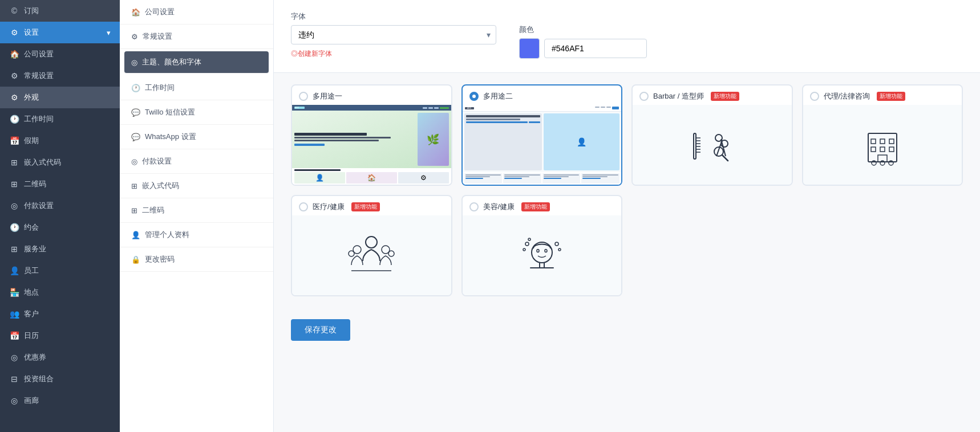  Describe the element at coordinates (303, 96) in the screenshot. I see `radio-multipurpose1` at that location.